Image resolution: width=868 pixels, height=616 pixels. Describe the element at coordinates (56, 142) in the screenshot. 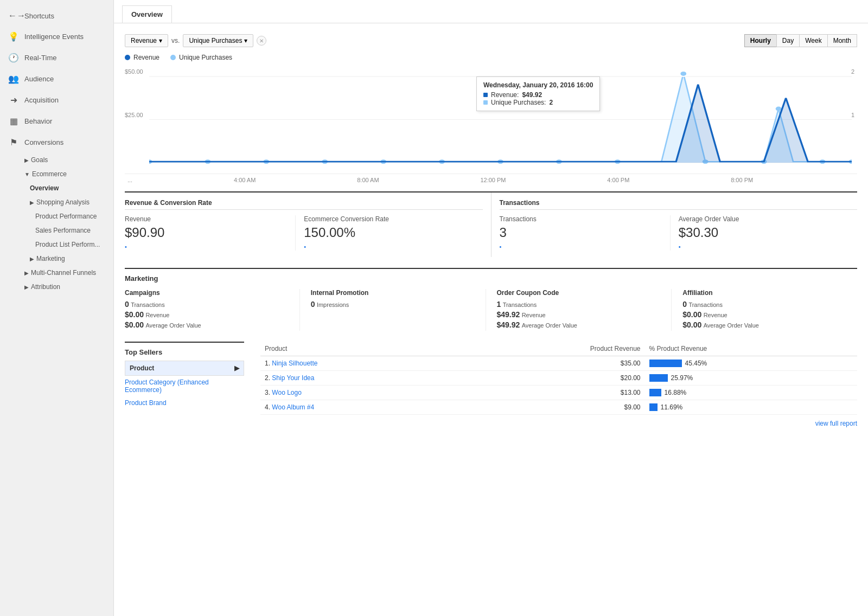

I see `sidebar-item-conversions: ⚑ Conversions` at that location.